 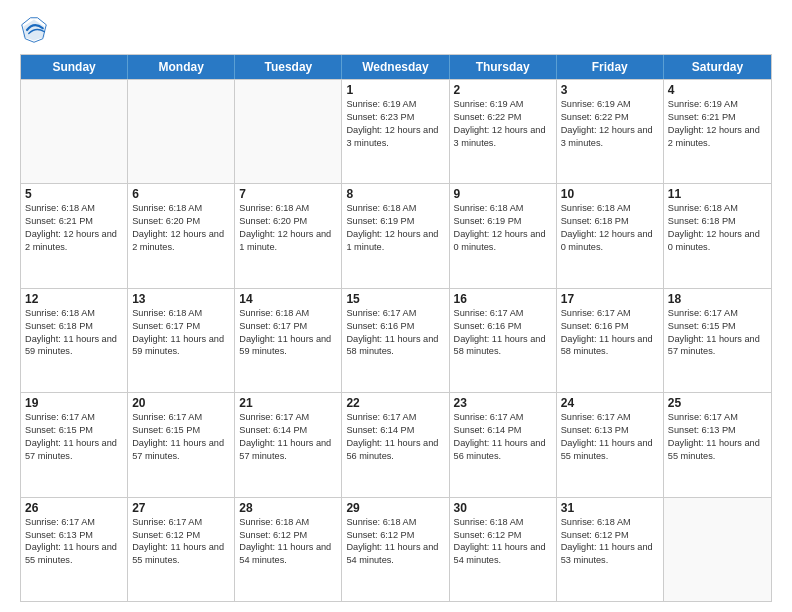 What do you see at coordinates (610, 508) in the screenshot?
I see `day-number: 31` at bounding box center [610, 508].